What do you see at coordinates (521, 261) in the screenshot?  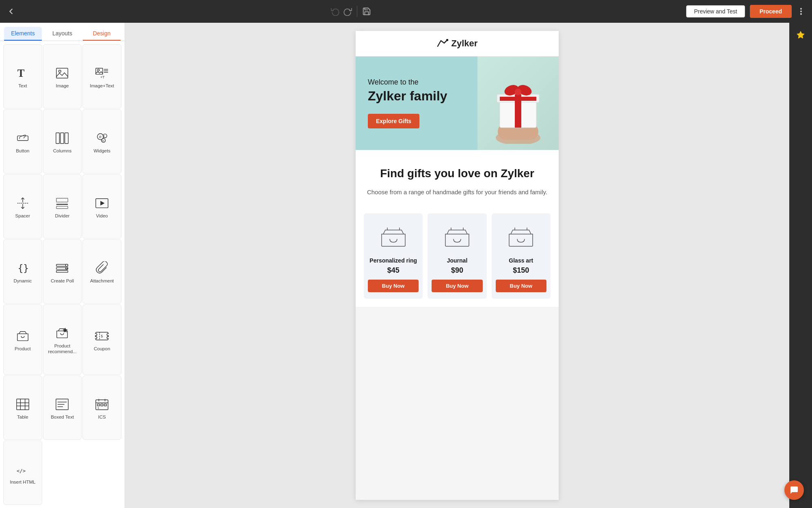 I see `product-name-3: Glass art` at bounding box center [521, 261].